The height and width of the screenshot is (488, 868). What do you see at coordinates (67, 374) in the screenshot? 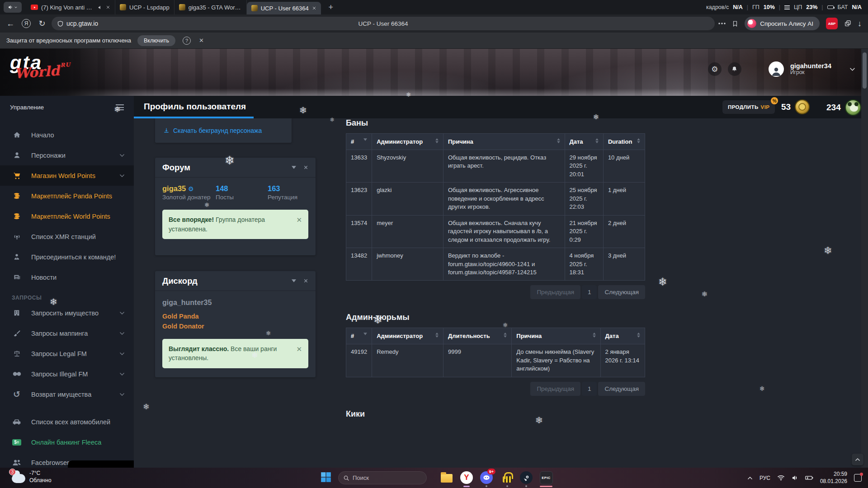
I see `sidebar-item-illegal-fm-requests: Запросы Illegal FM` at bounding box center [67, 374].